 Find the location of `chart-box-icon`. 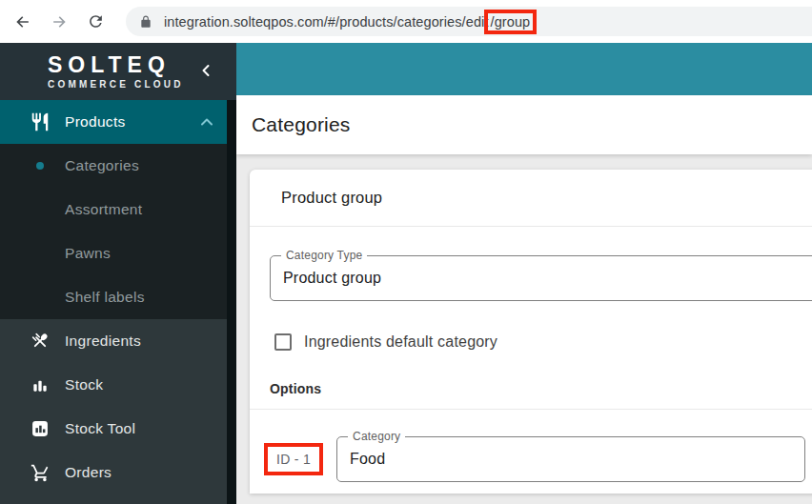

chart-box-icon is located at coordinates (40, 429).